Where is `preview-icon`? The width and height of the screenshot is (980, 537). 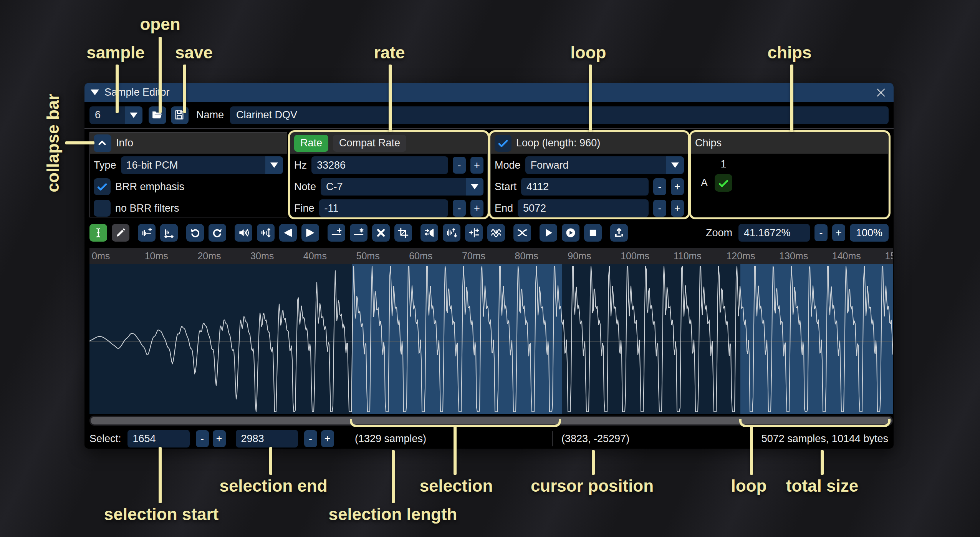
preview-icon is located at coordinates (548, 233).